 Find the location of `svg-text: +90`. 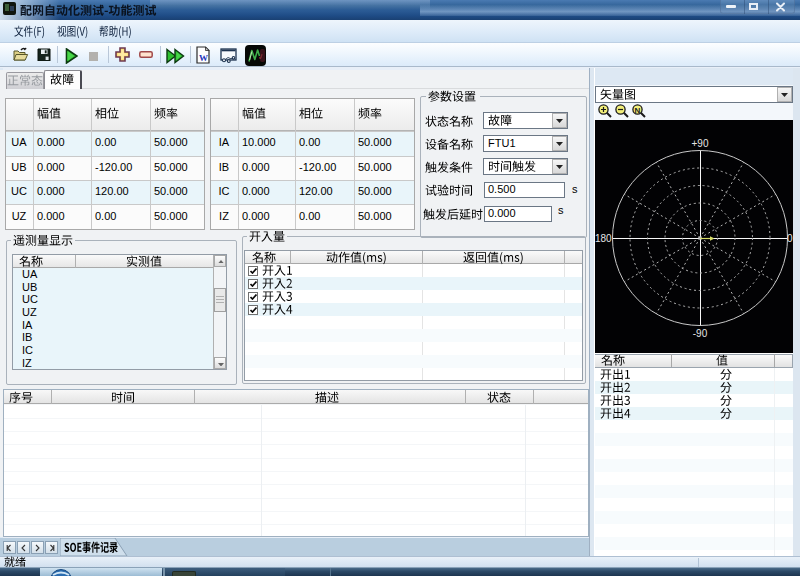

svg-text: +90 is located at coordinates (700, 144).